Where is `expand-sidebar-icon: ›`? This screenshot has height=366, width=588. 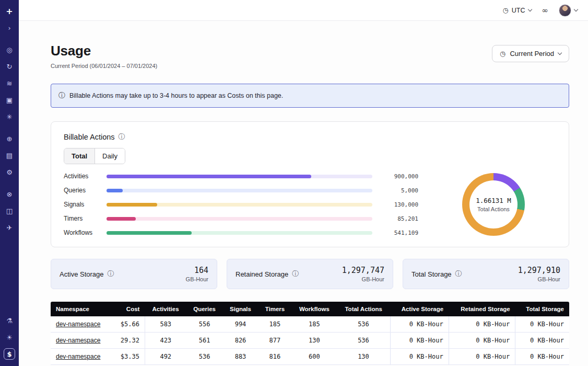
expand-sidebar-icon: › is located at coordinates (9, 28).